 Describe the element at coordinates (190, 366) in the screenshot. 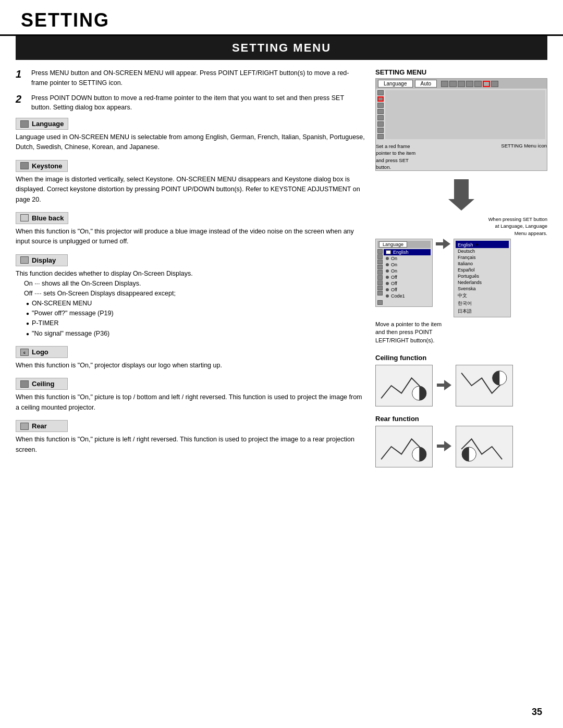

I see `logo-body: When this function is "On," projector di…` at that location.